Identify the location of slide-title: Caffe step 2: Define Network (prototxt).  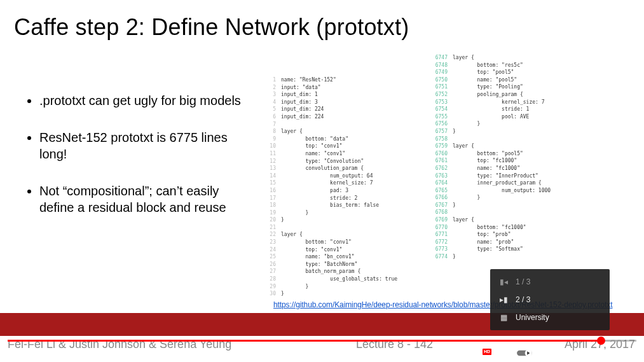
(211, 27).